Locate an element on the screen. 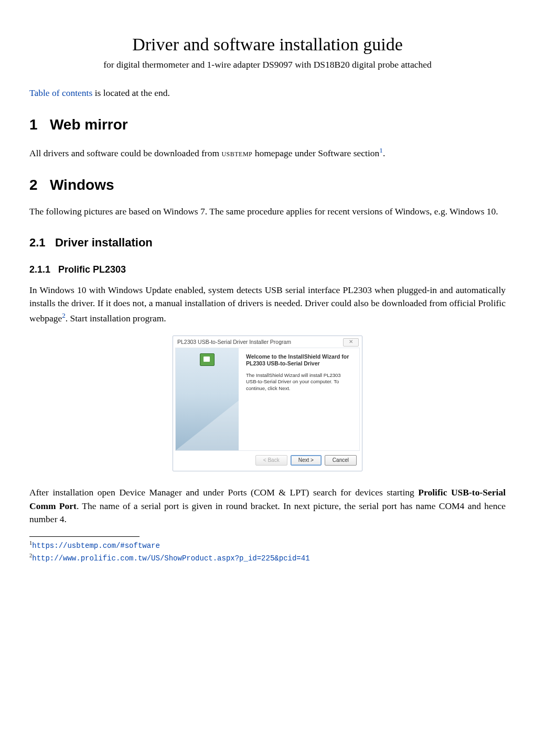 The height and width of the screenshot is (756, 535). web-mirror-paragraph: All drivers and software could be downlo… is located at coordinates (268, 153).